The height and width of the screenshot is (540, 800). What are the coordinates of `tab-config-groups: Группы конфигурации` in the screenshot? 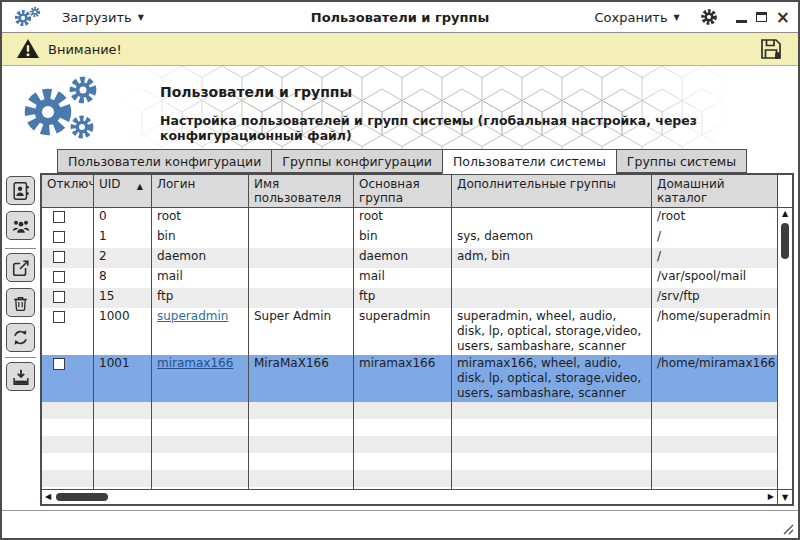 It's located at (356, 161).